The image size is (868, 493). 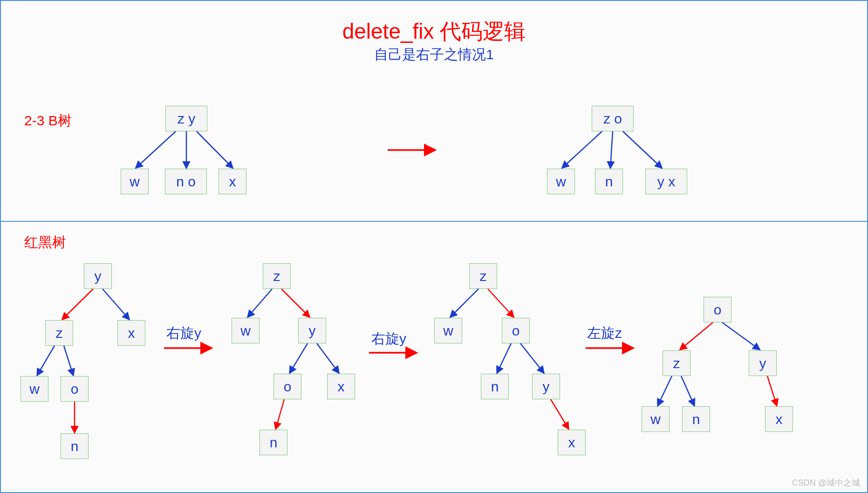 What do you see at coordinates (34, 389) in the screenshot?
I see `rb1-w: w` at bounding box center [34, 389].